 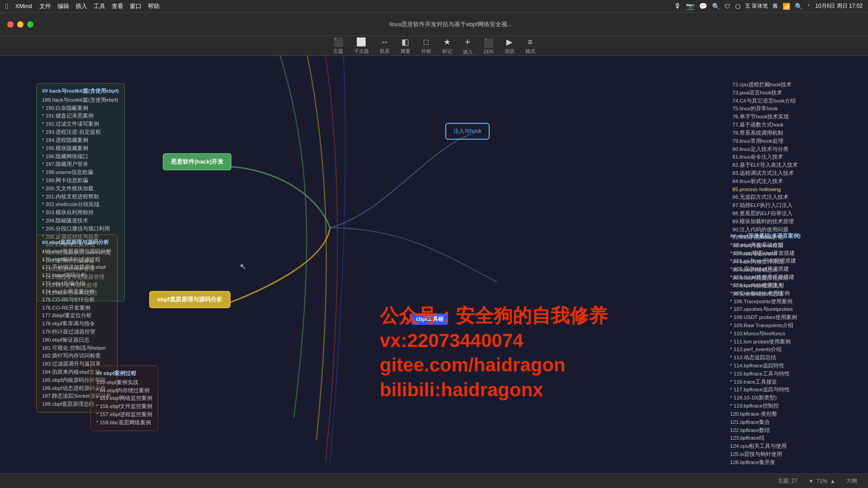 What do you see at coordinates (99, 6) in the screenshot?
I see `menu-tools: 工具` at bounding box center [99, 6].